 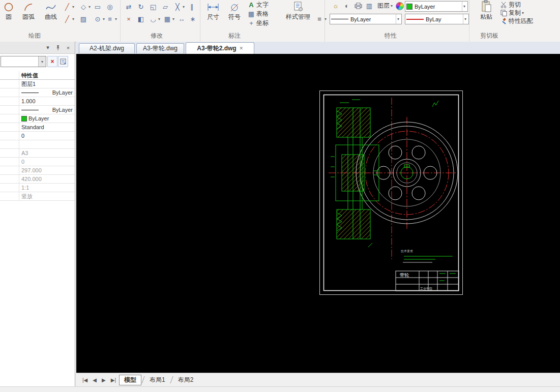 What do you see at coordinates (336, 6) in the screenshot?
I see `bulb-icon: ☼` at bounding box center [336, 6].